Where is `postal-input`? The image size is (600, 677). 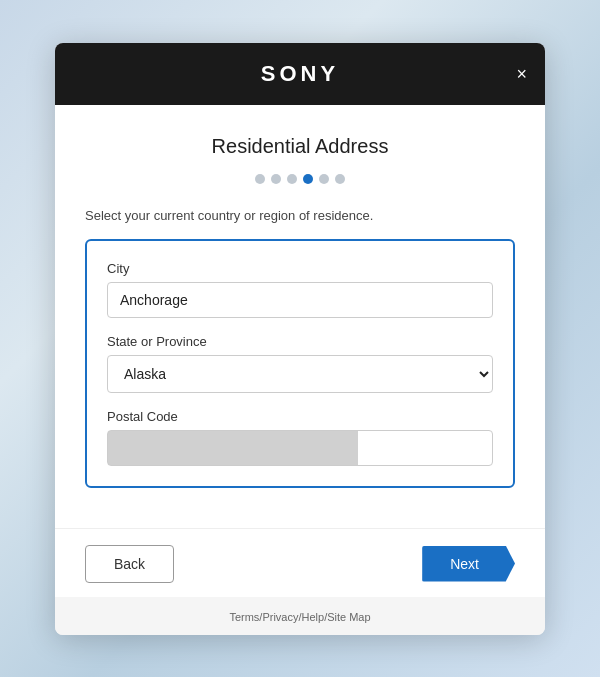 postal-input is located at coordinates (300, 448).